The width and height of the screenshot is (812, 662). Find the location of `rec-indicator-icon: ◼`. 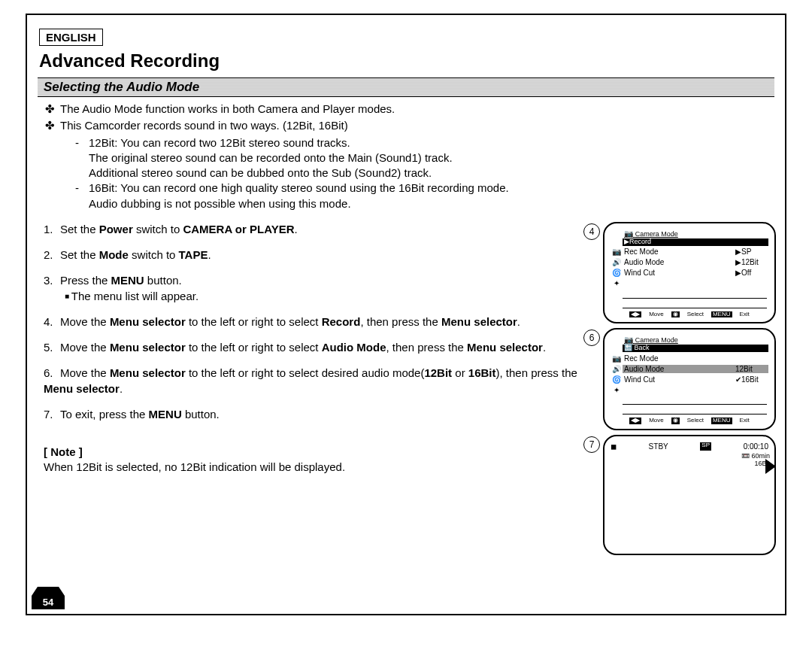

rec-indicator-icon: ◼ is located at coordinates (614, 447).